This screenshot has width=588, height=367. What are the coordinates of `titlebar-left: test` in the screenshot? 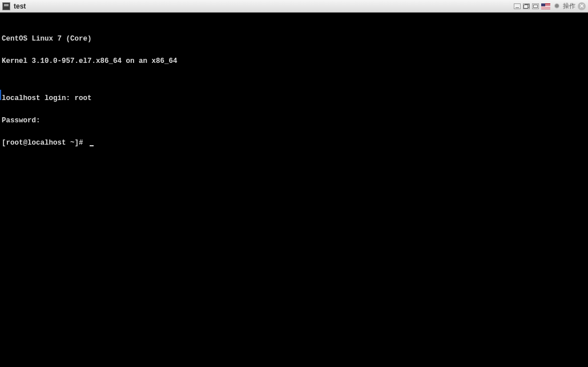 It's located at (14, 6).